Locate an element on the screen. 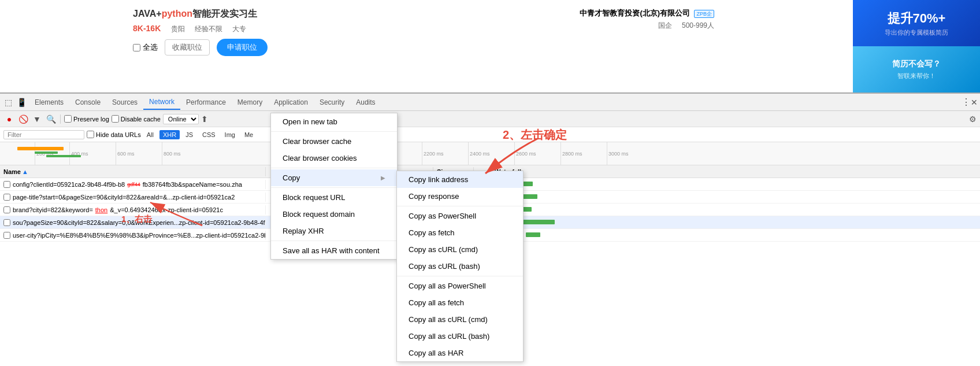 The height and width of the screenshot is (366, 980). submenu-item-copy-all-powershell: Copy all as PowerShell is located at coordinates (460, 286).